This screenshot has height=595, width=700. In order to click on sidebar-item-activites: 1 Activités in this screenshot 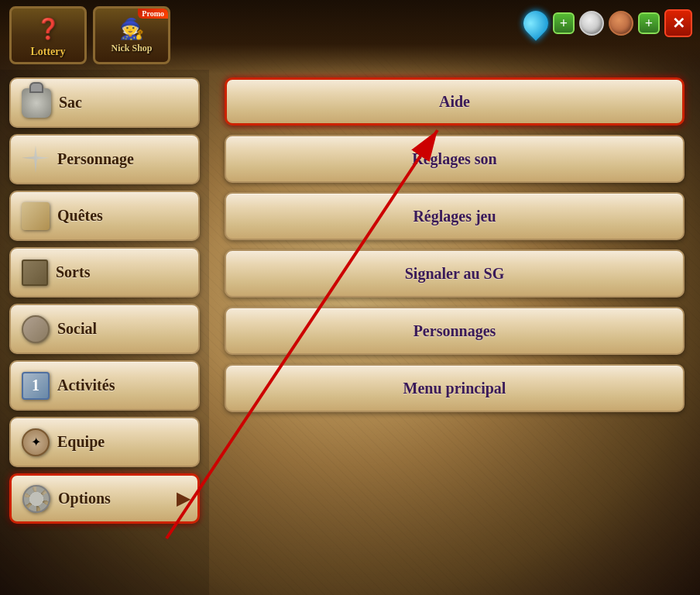, I will do `click(105, 386)`.